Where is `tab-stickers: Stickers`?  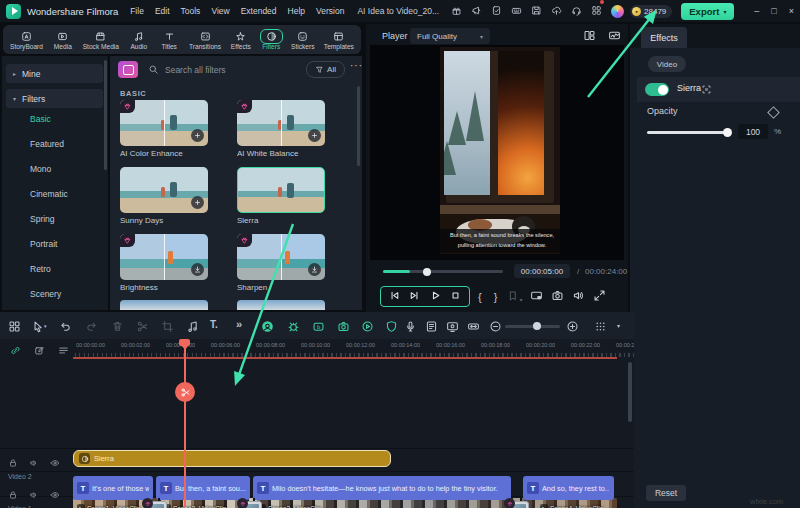 tab-stickers: Stickers is located at coordinates (302, 40).